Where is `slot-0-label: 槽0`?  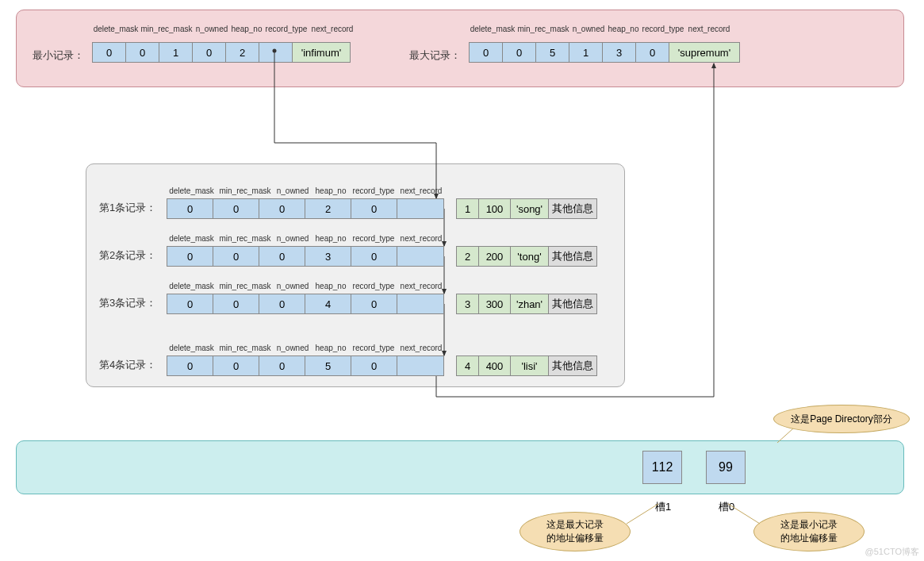
slot-0-label: 槽0 is located at coordinates (727, 507).